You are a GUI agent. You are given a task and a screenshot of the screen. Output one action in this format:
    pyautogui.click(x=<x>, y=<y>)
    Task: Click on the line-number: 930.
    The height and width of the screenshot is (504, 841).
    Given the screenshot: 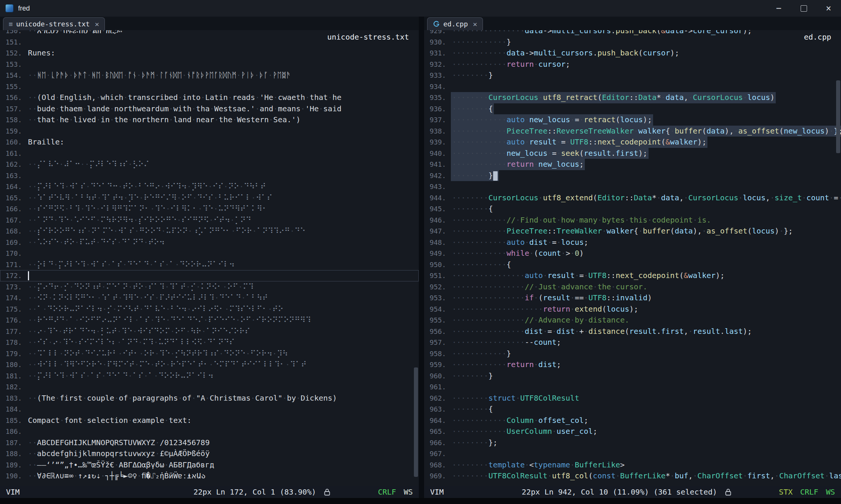 What is the action you would take?
    pyautogui.click(x=437, y=42)
    